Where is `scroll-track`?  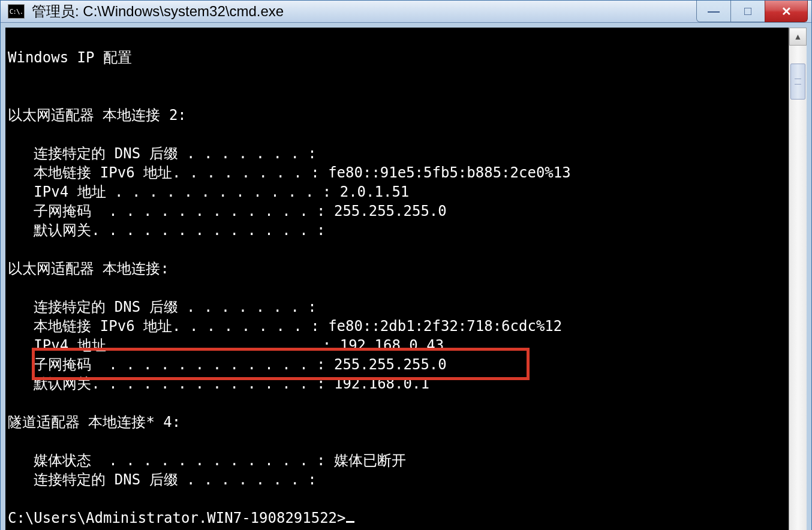 scroll-track is located at coordinates (798, 288).